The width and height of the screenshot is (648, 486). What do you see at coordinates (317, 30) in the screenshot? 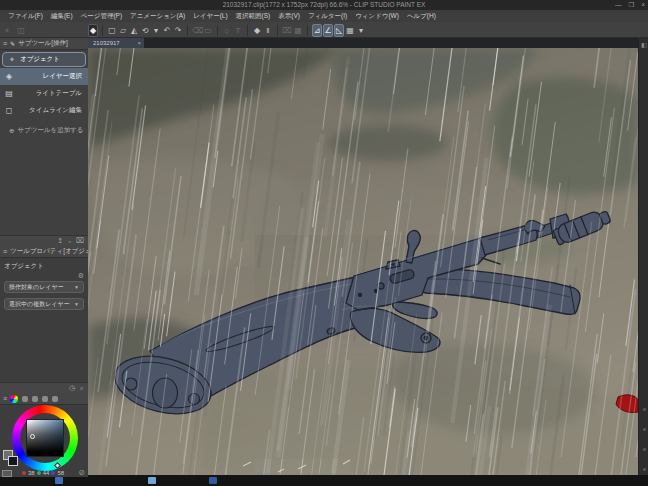
I see `snap-ruler-icon: ⊿` at bounding box center [317, 30].